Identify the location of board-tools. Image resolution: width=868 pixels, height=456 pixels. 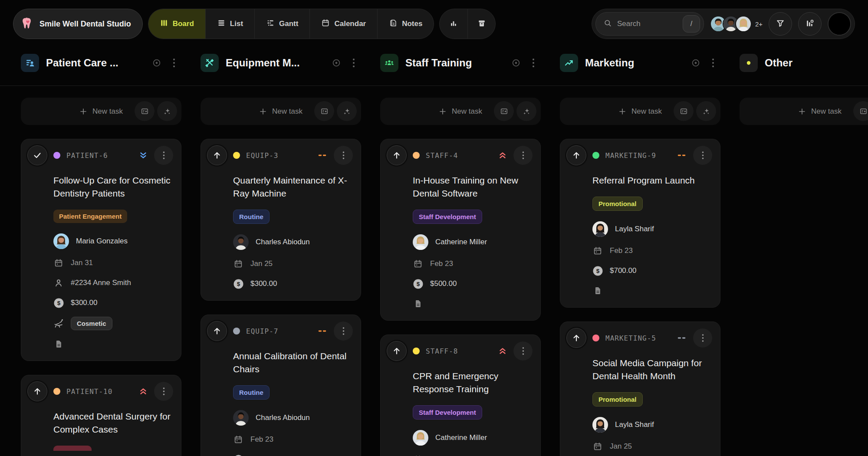
(467, 24).